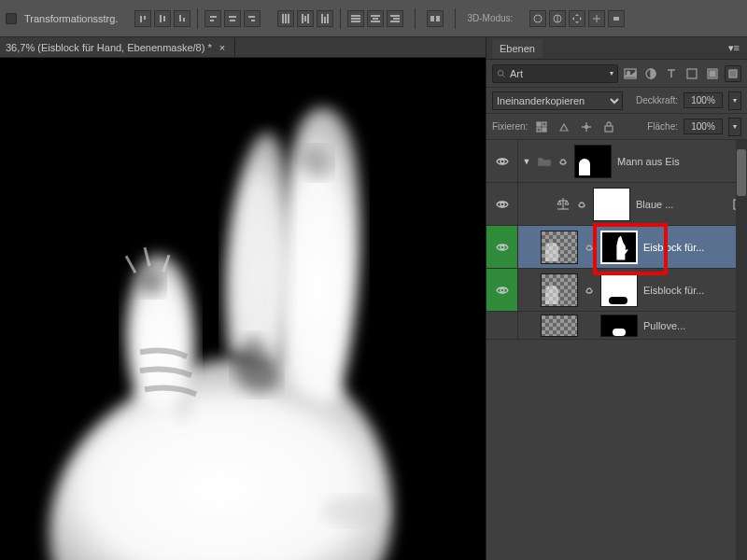 The width and height of the screenshot is (747, 560). What do you see at coordinates (233, 19) in the screenshot?
I see `align-hcenter-icon` at bounding box center [233, 19].